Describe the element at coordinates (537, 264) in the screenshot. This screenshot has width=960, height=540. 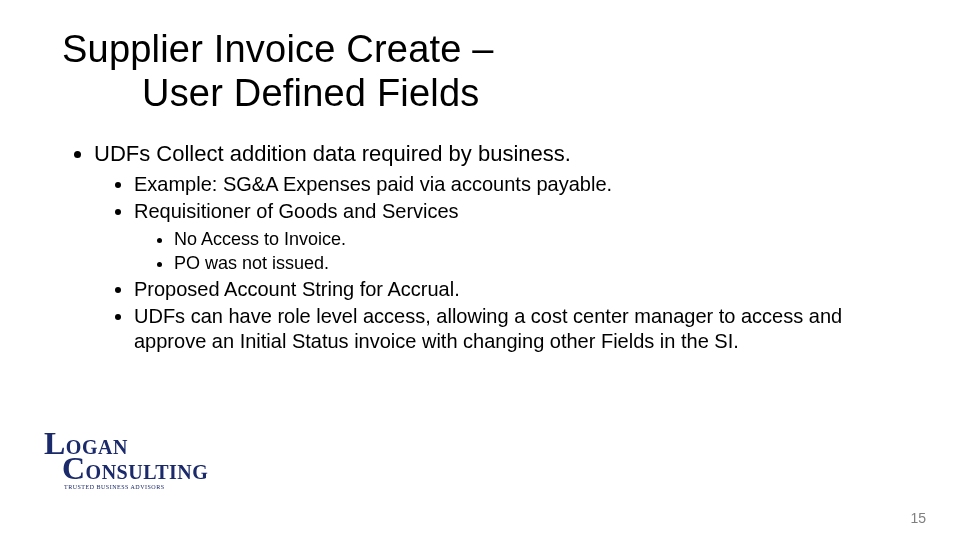
I see `list-item: PO was not issued.` at that location.